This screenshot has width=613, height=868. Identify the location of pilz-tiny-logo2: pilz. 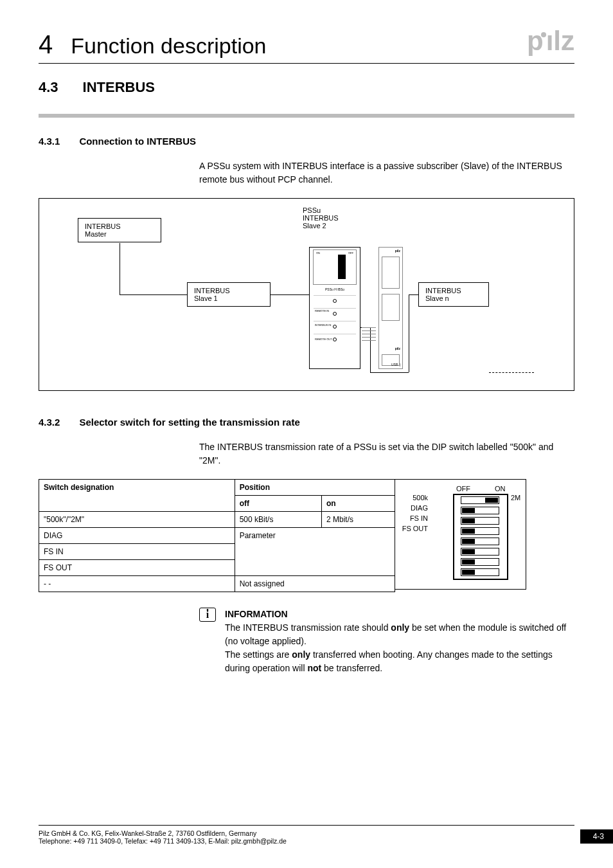
(391, 348).